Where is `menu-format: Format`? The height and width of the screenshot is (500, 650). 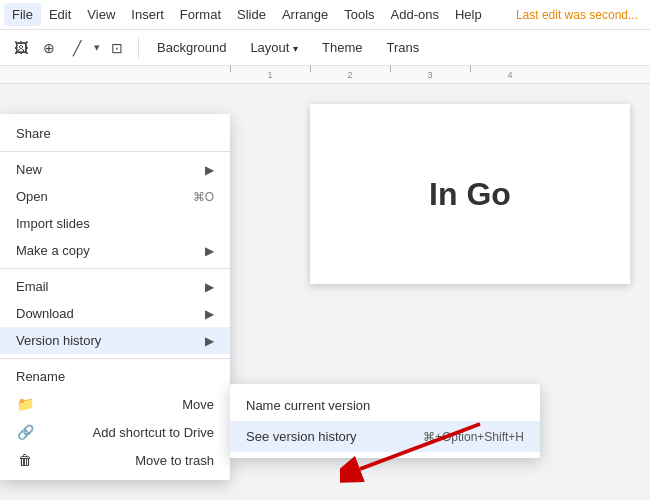 menu-format: Format is located at coordinates (200, 14).